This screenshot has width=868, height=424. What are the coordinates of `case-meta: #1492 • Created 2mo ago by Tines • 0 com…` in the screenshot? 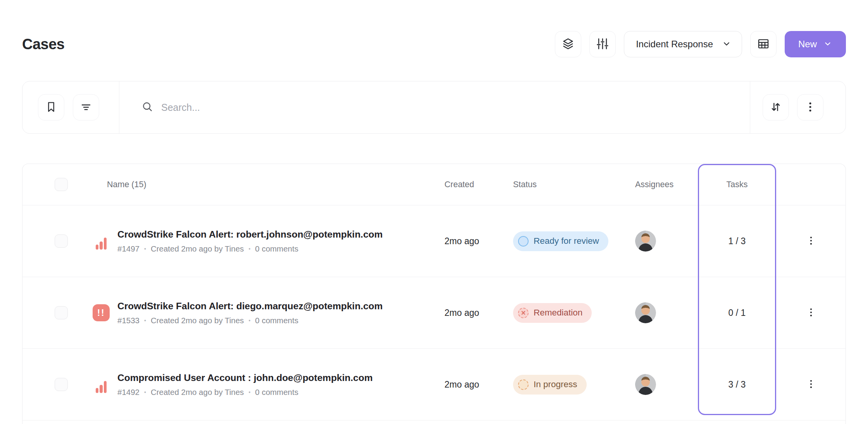 It's located at (281, 392).